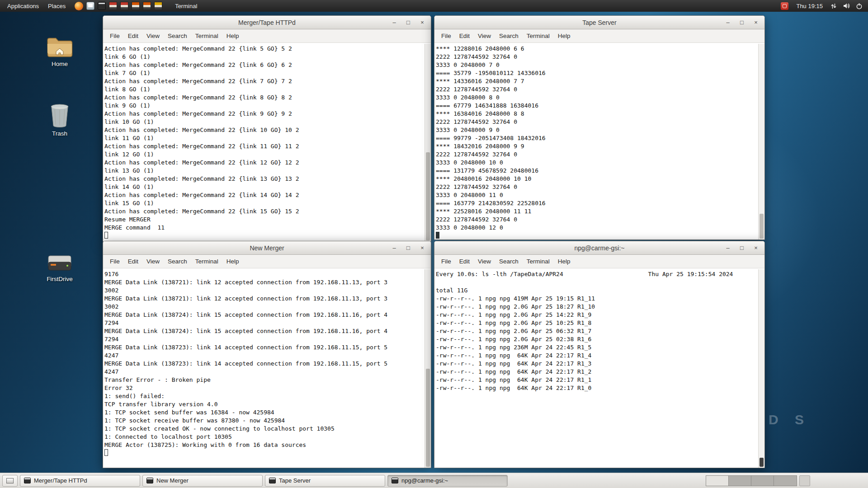  Describe the element at coordinates (809, 6) in the screenshot. I see `clock: Thu 19:15` at that location.